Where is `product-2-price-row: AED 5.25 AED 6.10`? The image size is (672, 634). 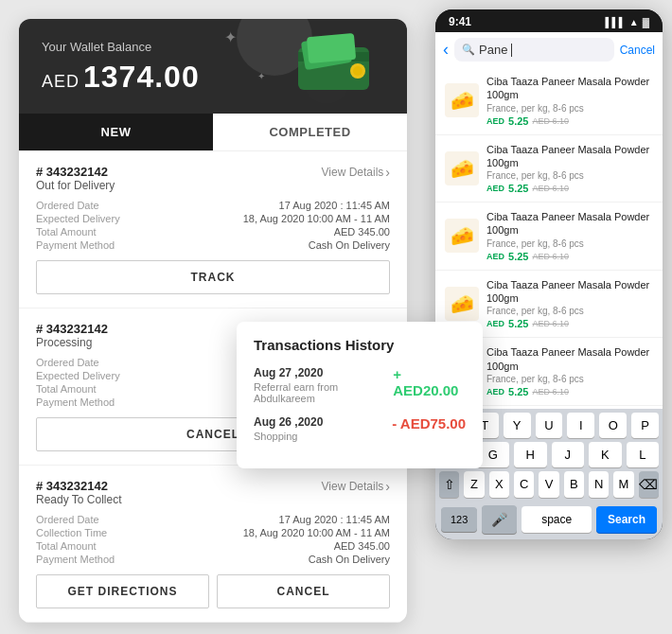
product-2-price-row: AED 5.25 AED 6.10 is located at coordinates (570, 256).